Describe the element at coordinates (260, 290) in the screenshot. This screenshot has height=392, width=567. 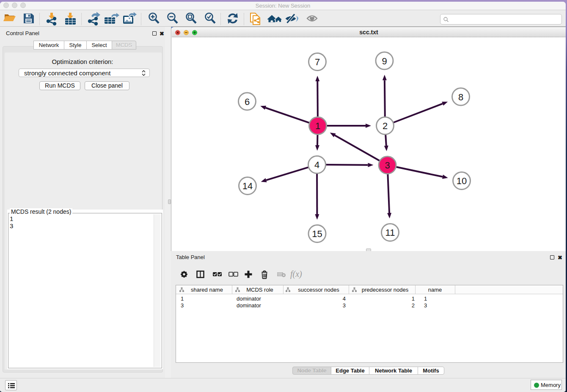
I see `svg-text: MCDS role` at that location.